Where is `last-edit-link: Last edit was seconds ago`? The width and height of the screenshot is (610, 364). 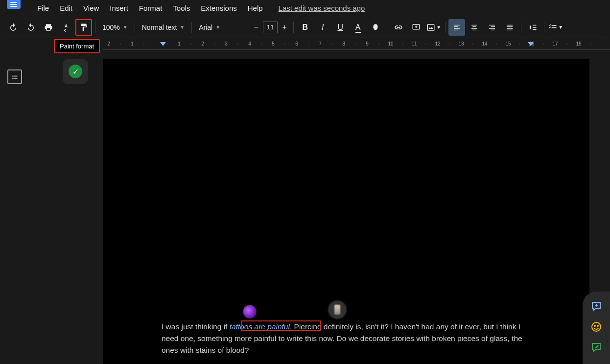 last-edit-link: Last edit was seconds ago is located at coordinates (322, 8).